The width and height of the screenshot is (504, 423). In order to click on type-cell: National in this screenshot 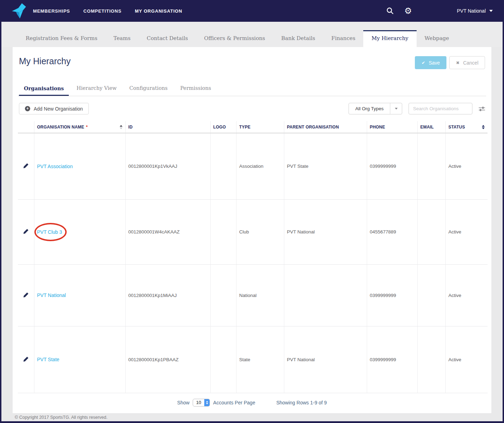, I will do `click(260, 295)`.